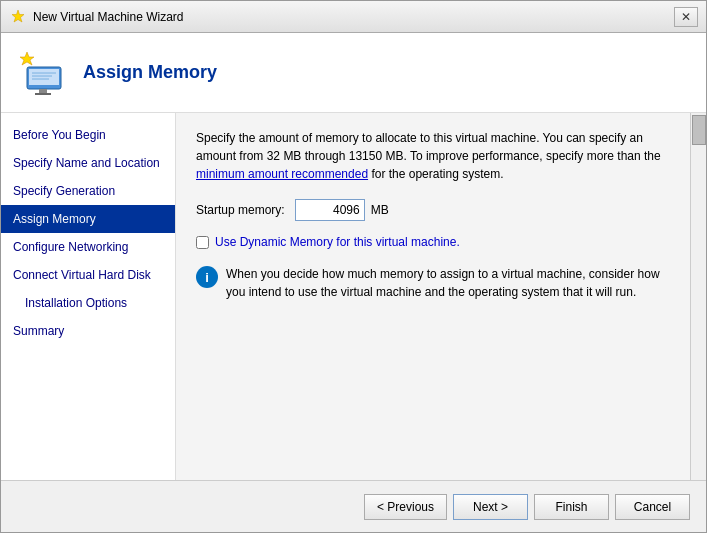 The width and height of the screenshot is (707, 533). What do you see at coordinates (572, 507) in the screenshot?
I see `finish-button: Finish` at bounding box center [572, 507].